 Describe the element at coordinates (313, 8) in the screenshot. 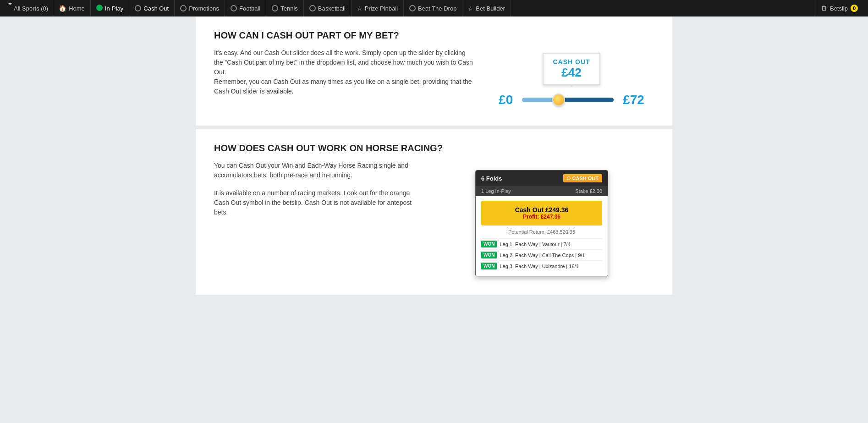

I see `basketball-icon` at that location.